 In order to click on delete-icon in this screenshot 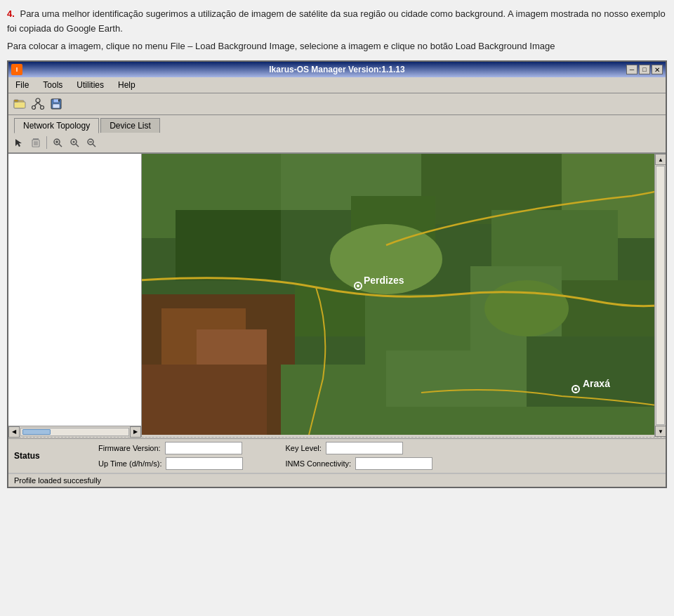, I will do `click(36, 143)`.